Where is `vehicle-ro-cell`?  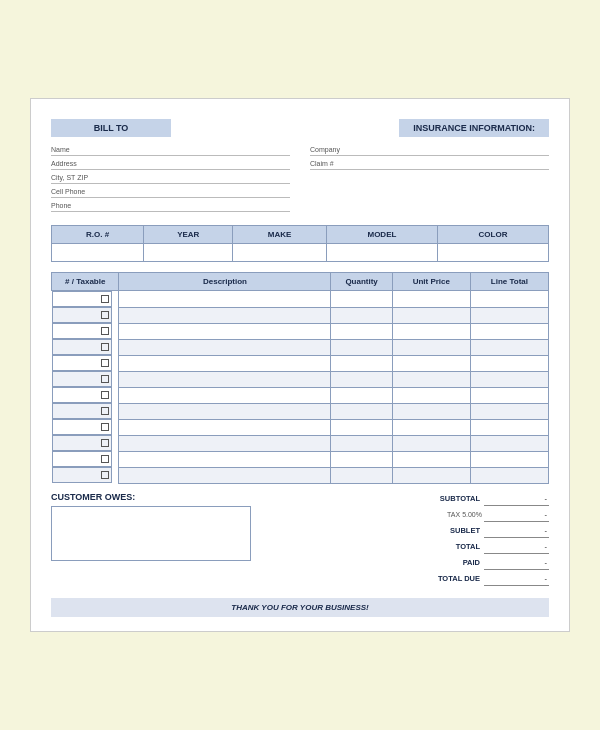
vehicle-ro-cell is located at coordinates (98, 253).